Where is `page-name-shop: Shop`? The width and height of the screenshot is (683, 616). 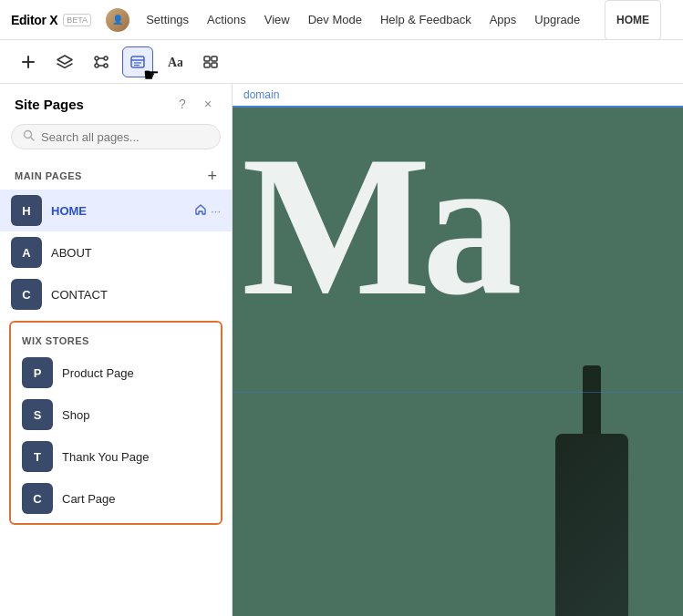 page-name-shop: Shop is located at coordinates (136, 416).